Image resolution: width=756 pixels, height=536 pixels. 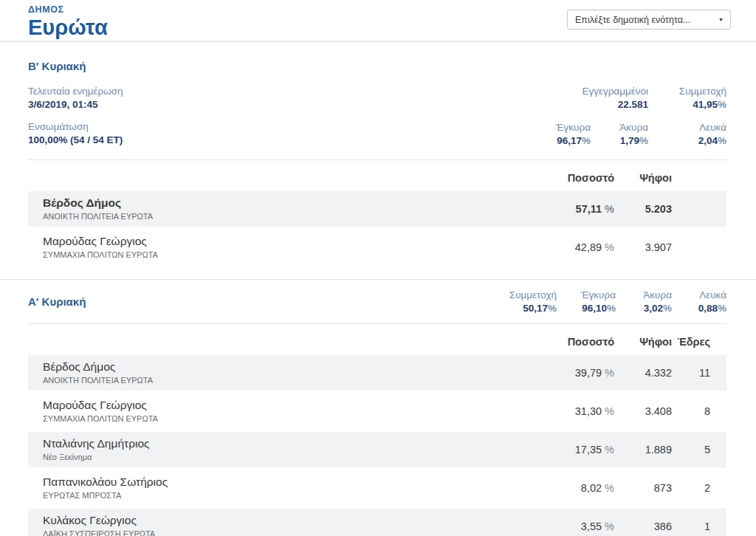 I want to click on blank-value: 0,88%, so click(x=707, y=309).